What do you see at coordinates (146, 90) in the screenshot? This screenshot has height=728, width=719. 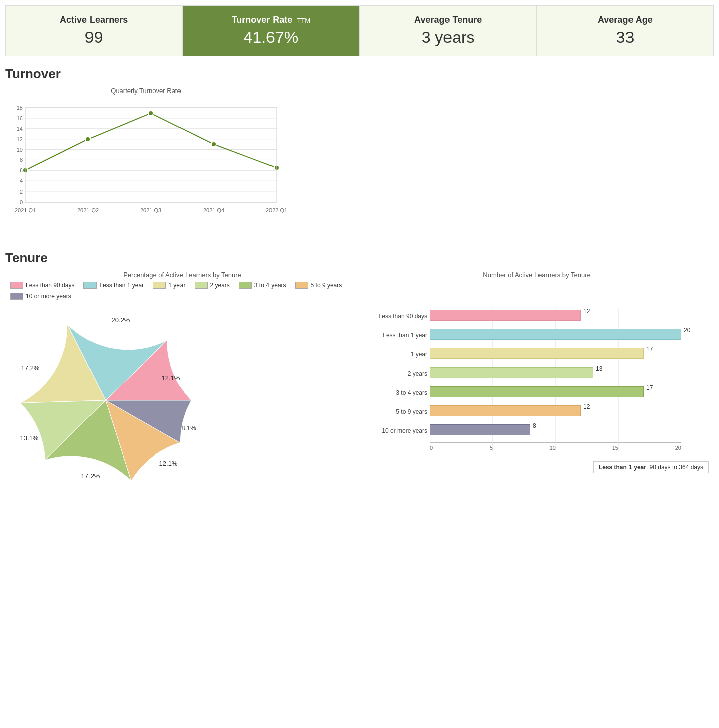 I see `line-chart-title: Quarterly Turnover Rate` at bounding box center [146, 90].